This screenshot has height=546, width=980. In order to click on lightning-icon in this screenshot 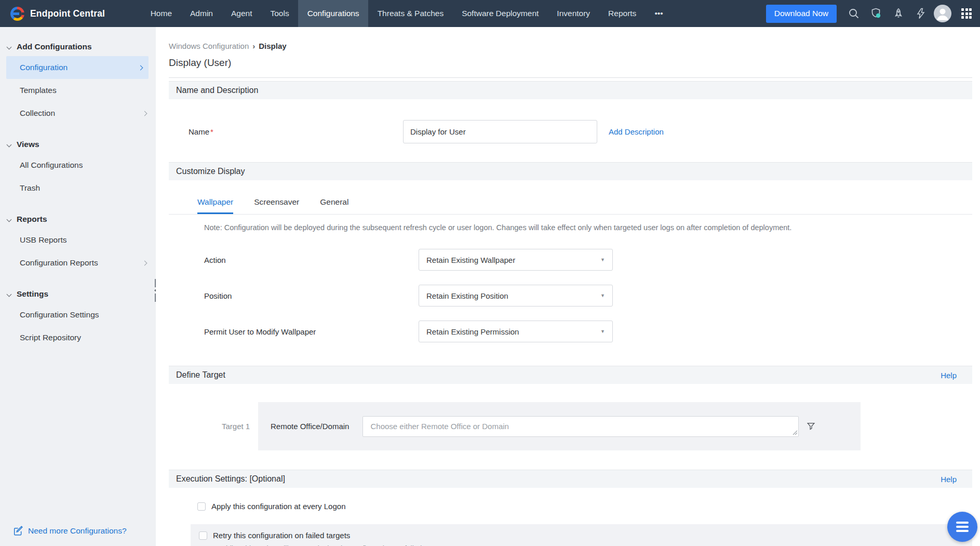, I will do `click(921, 14)`.